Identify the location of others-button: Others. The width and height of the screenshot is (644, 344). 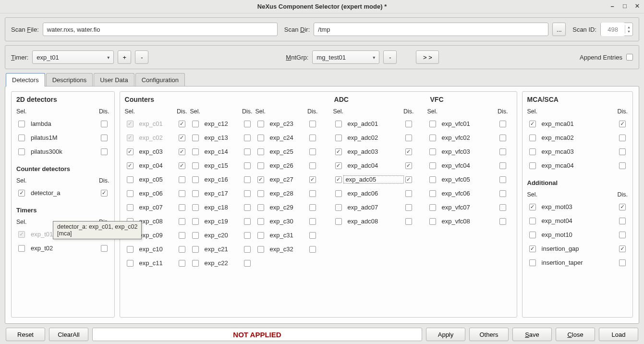
(489, 334).